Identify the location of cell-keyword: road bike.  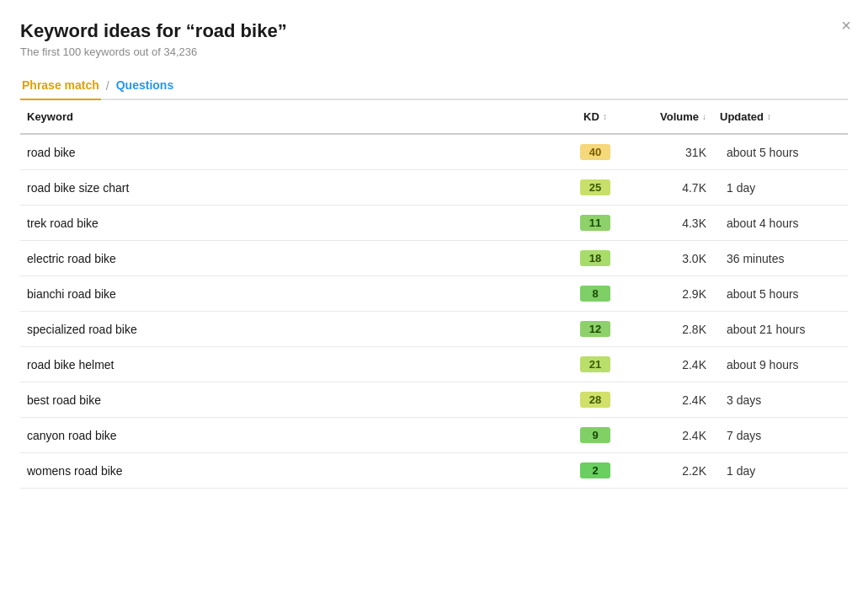
(291, 152).